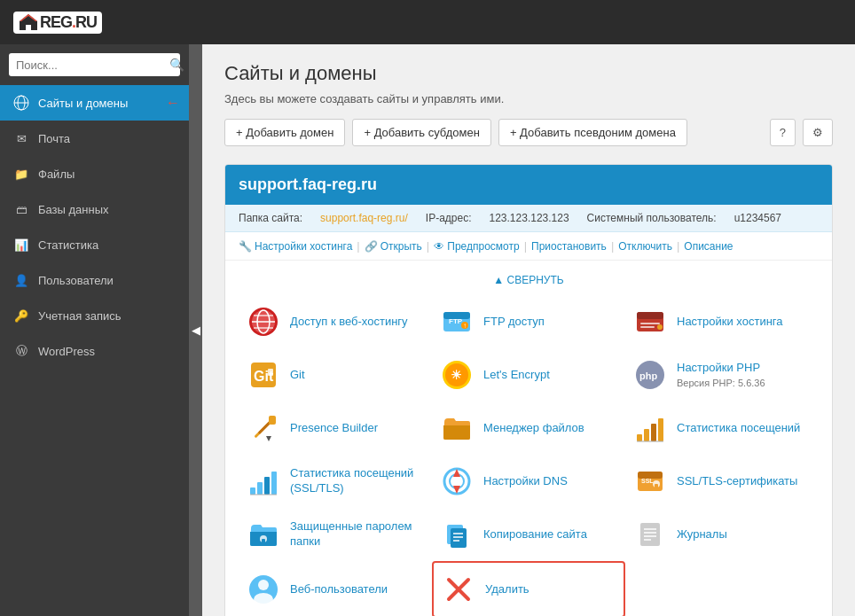 This screenshot has height=616, width=855. Describe the element at coordinates (722, 534) in the screenshot. I see `logs-item: Журналы` at that location.